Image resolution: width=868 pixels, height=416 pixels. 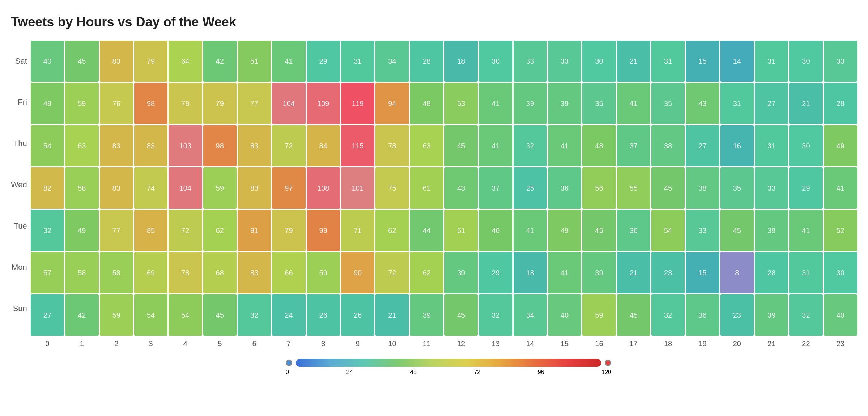 I want to click on x-label-11: 11, so click(x=427, y=344).